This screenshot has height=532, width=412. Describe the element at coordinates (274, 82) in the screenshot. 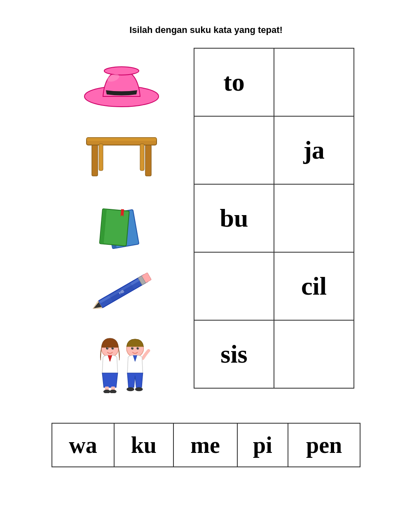

I see `grid-row-1: to` at that location.